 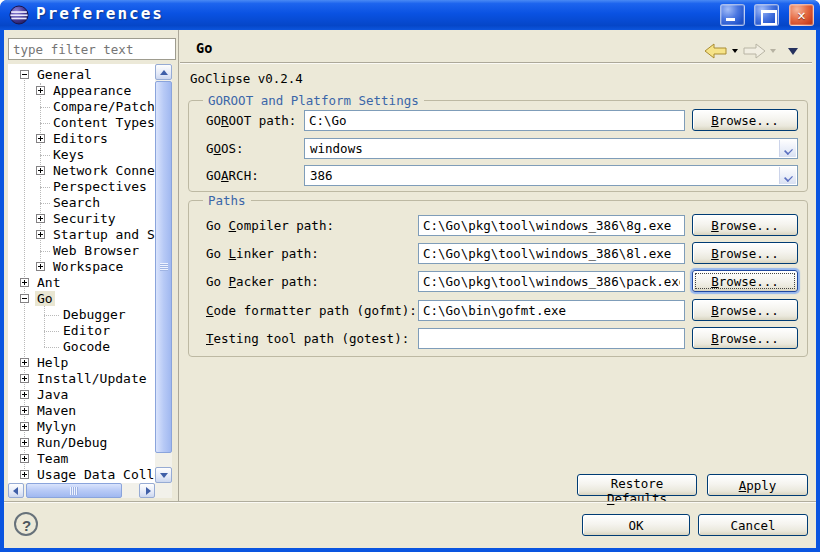 What do you see at coordinates (82, 274) in the screenshot?
I see `tree-rows: General Appearance Compare/Patch Content…` at bounding box center [82, 274].